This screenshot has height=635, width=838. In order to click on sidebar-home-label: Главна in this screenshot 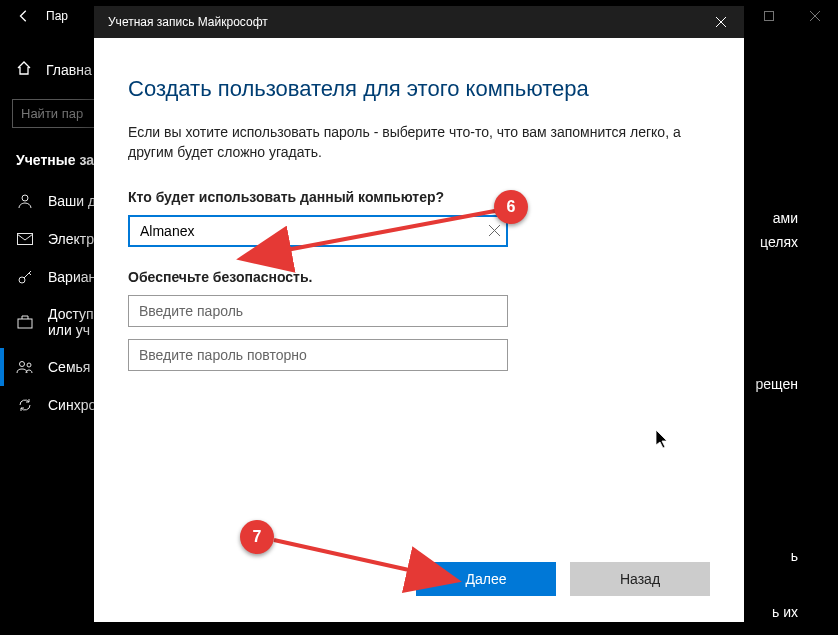, I will do `click(69, 70)`.